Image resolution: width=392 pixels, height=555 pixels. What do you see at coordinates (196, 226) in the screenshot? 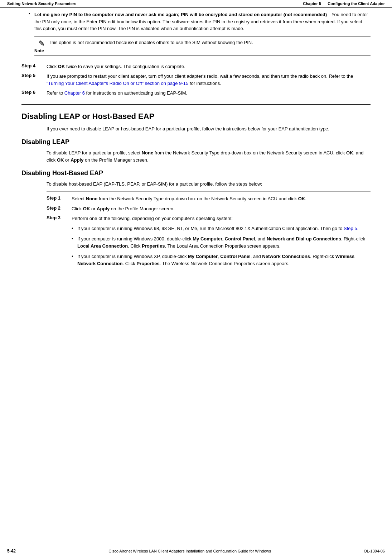
I see `disabling-host-eap-content: To disable host-based EAP (EAP-TLS, PEAP…` at bounding box center [196, 226].